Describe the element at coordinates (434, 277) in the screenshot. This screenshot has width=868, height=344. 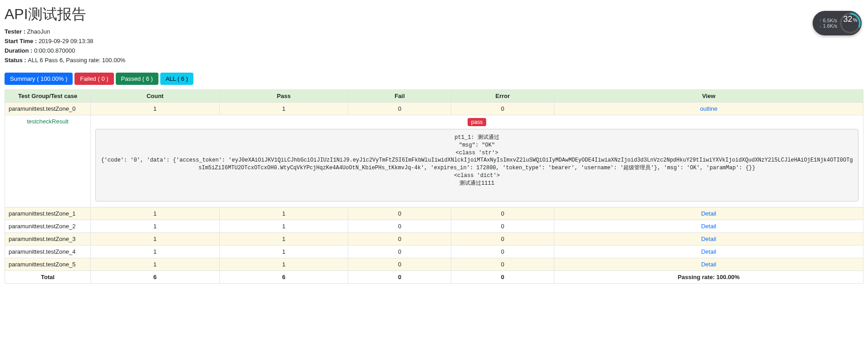
I see `total-row: Total6600Passing rate: 100.00%` at that location.